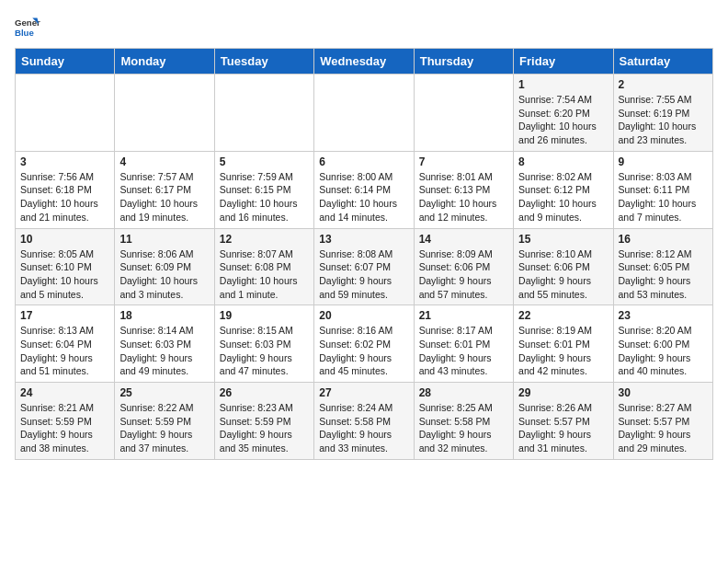 The height and width of the screenshot is (563, 728). Describe the element at coordinates (364, 197) in the screenshot. I see `day-info: Sunrise: 8:00 AM Sunset: 6:14 PM Dayligh…` at that location.